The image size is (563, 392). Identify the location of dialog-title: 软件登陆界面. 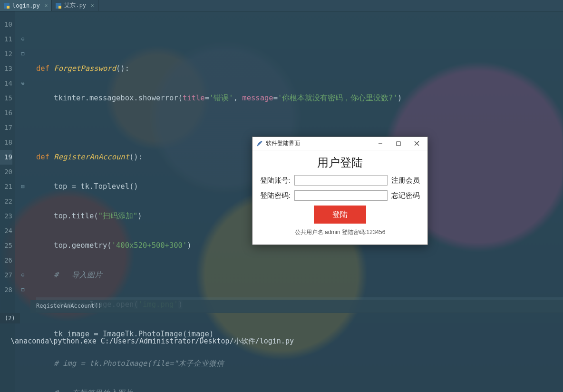
(319, 144).